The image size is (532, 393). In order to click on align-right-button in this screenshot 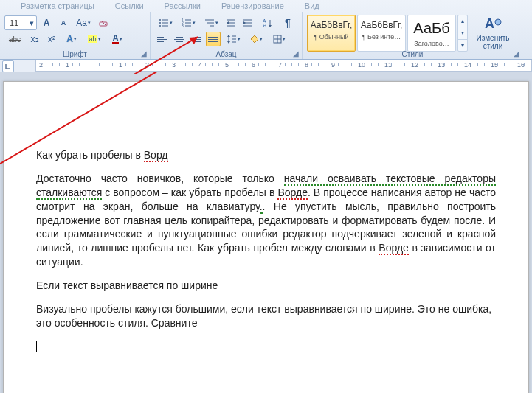, I will do `click(196, 39)`.